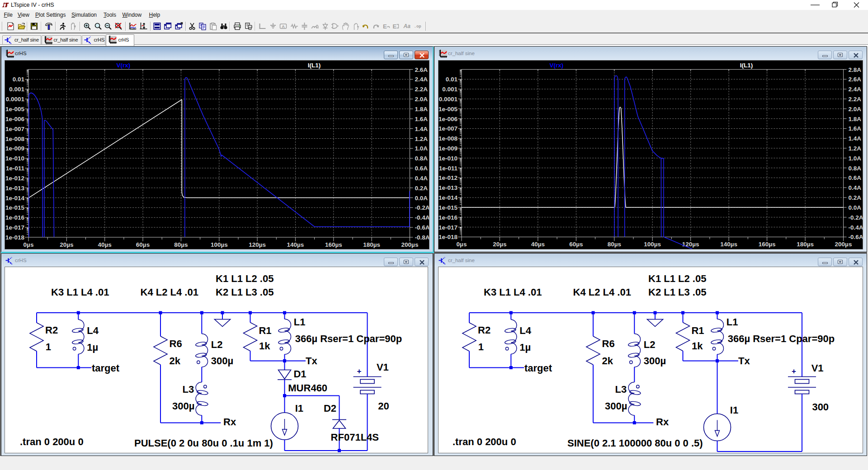 The image size is (868, 470). I want to click on svg-text: 2.2A, so click(421, 89).